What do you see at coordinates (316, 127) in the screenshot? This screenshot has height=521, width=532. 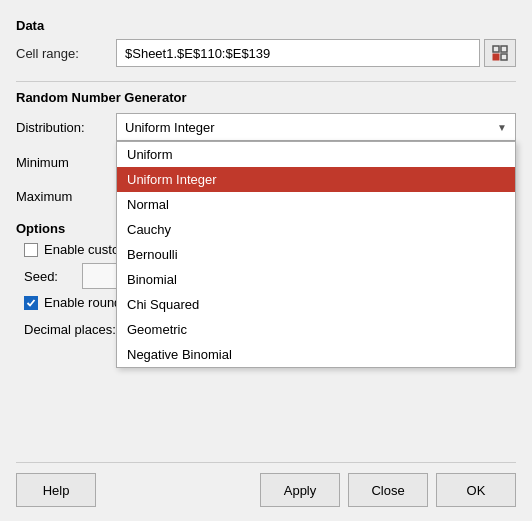 I see `distribution-dropdown: Uniform Integer ▼ Uniform Uniform Intege…` at bounding box center [316, 127].